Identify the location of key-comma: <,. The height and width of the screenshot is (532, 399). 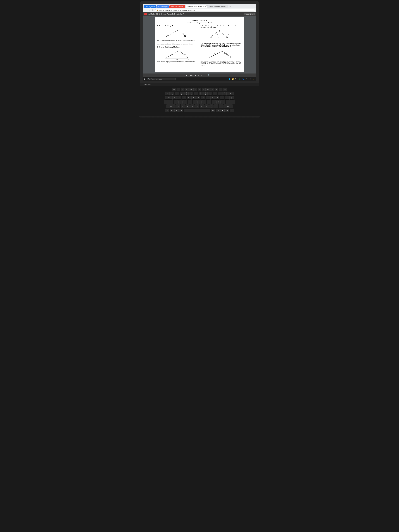
(211, 106).